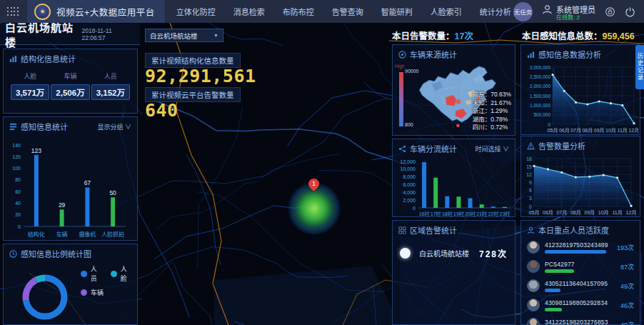 Image resolution: width=644 pixels, height=325 pixels. Describe the element at coordinates (630, 11) in the screenshot. I see `power-icon` at that location.